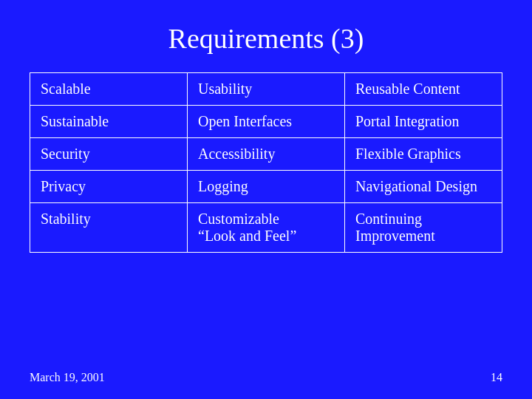 The height and width of the screenshot is (399, 532). I want to click on slide-title: Requirements (3), so click(266, 38).